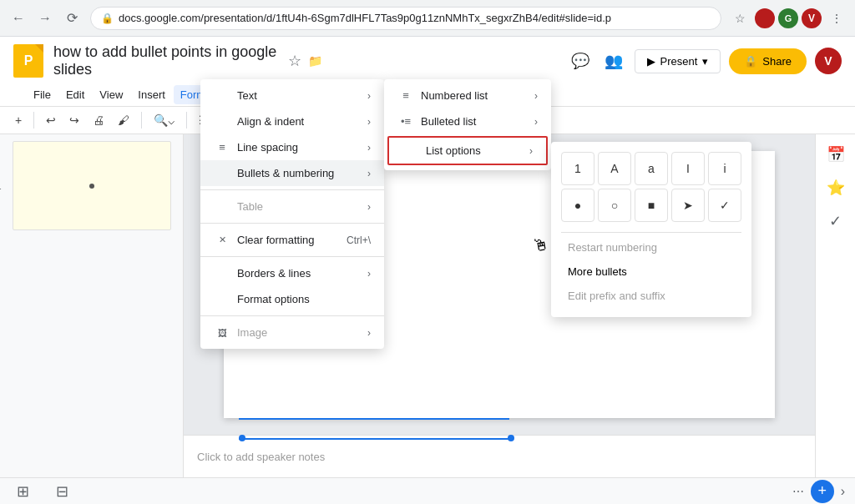  I want to click on list-options-arrow-icon: ›, so click(531, 151).